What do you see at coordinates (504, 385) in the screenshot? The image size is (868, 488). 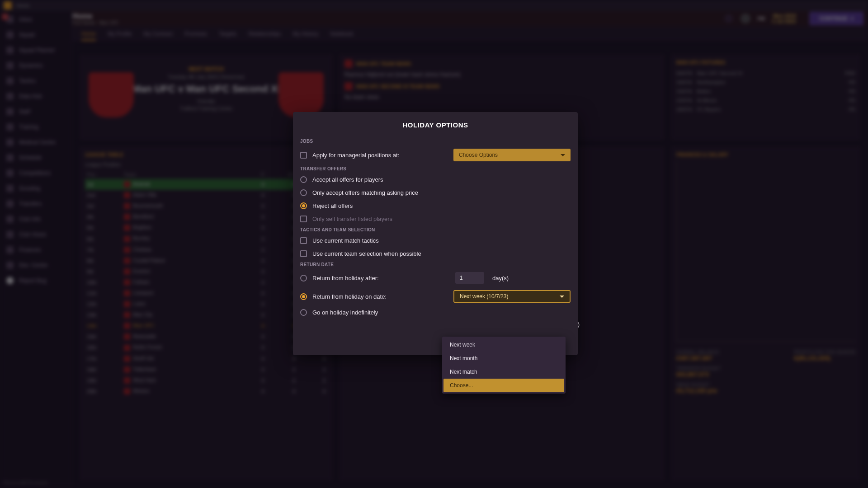 I see `dropdown-option-choose: Choose...` at bounding box center [504, 385].